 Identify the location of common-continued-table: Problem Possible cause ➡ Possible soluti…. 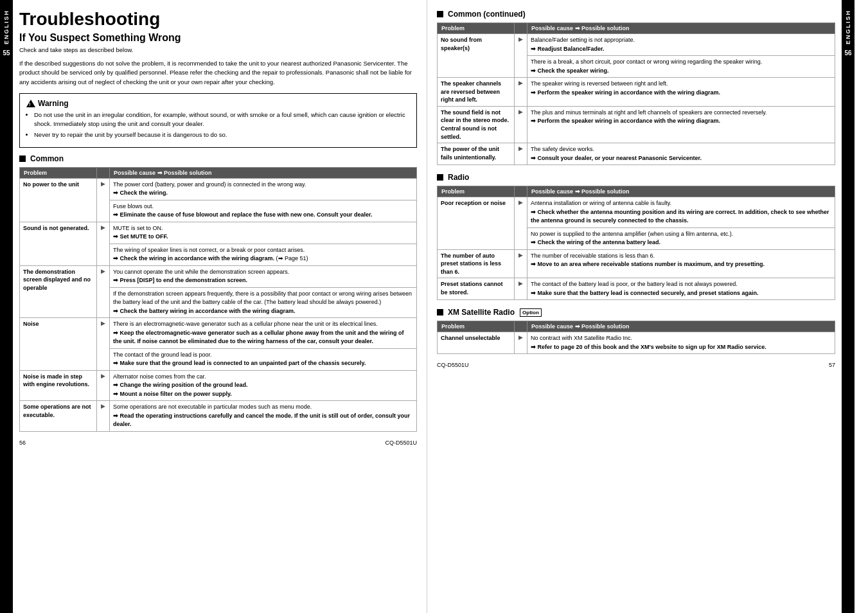
(636, 94).